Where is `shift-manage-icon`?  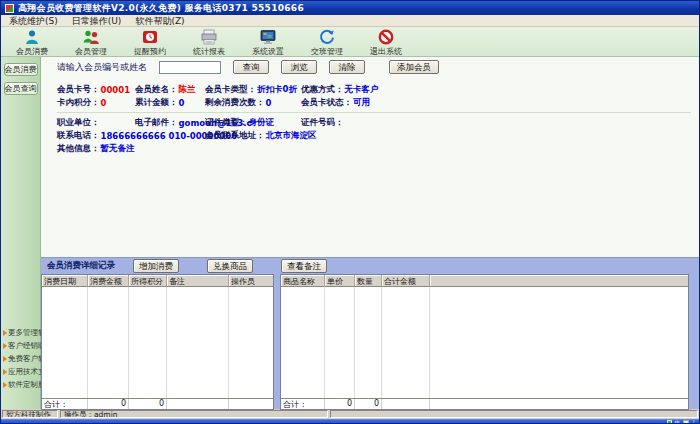
shift-manage-icon is located at coordinates (327, 37).